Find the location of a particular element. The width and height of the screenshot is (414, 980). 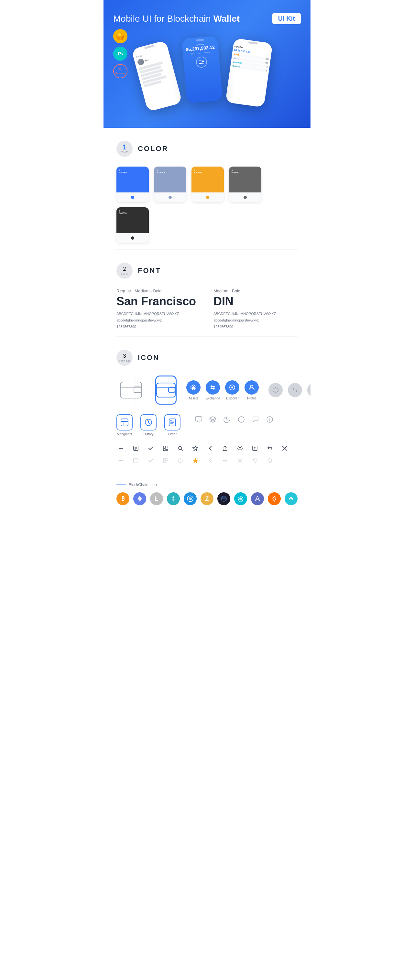

app-icons-row: Mangment History is located at coordinates (207, 425).